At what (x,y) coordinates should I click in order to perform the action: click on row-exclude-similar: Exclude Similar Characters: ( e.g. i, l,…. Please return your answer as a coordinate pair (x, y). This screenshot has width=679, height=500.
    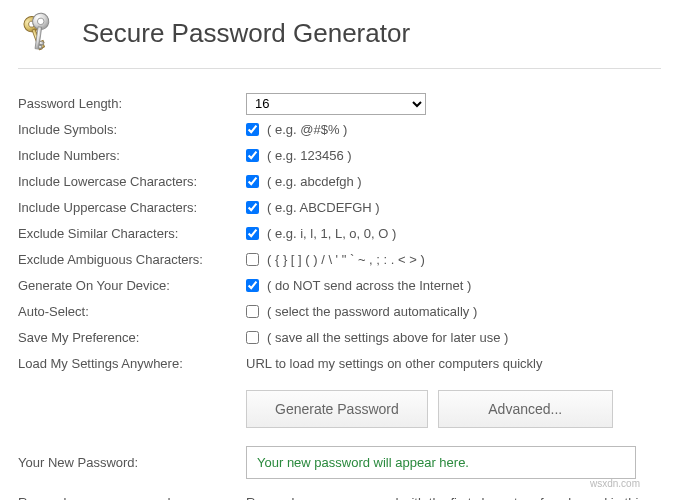
    Looking at the image, I should click on (340, 234).